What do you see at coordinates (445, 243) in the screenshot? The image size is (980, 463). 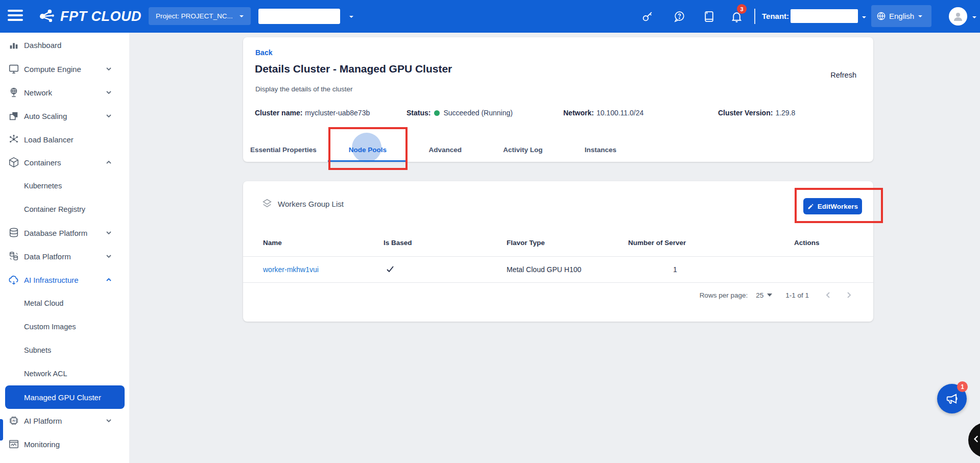 I see `col-header-is-based: Is Based` at bounding box center [445, 243].